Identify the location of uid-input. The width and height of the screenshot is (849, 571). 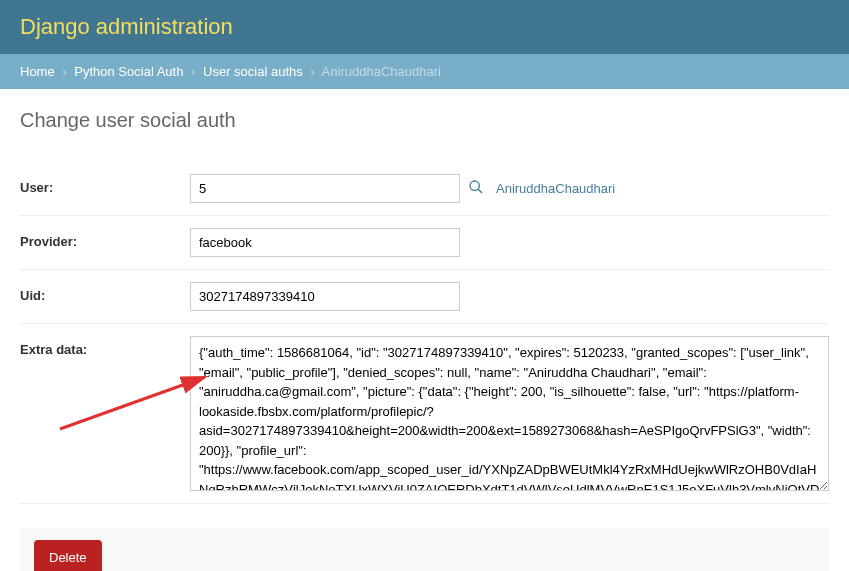
(325, 296).